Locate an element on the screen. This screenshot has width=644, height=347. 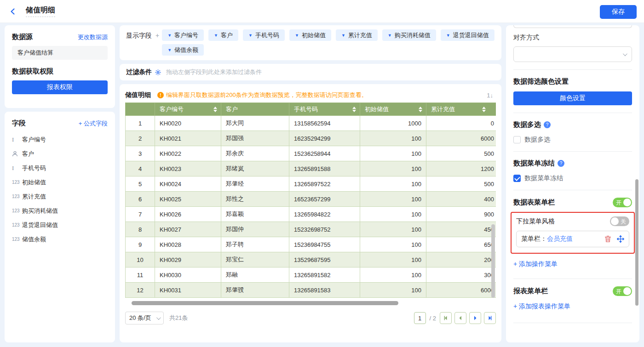
report-menu-toggle: 开 is located at coordinates (622, 291).